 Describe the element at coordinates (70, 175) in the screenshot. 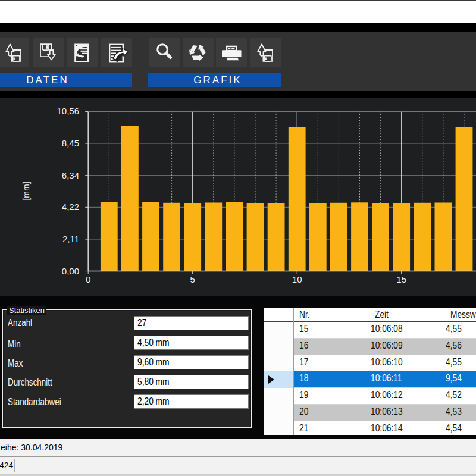

I see `svg-text: 6,34` at that location.